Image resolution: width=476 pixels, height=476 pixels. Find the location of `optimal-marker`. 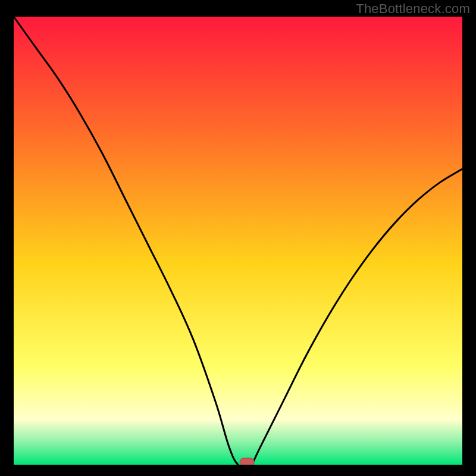

optimal-marker is located at coordinates (247, 462).